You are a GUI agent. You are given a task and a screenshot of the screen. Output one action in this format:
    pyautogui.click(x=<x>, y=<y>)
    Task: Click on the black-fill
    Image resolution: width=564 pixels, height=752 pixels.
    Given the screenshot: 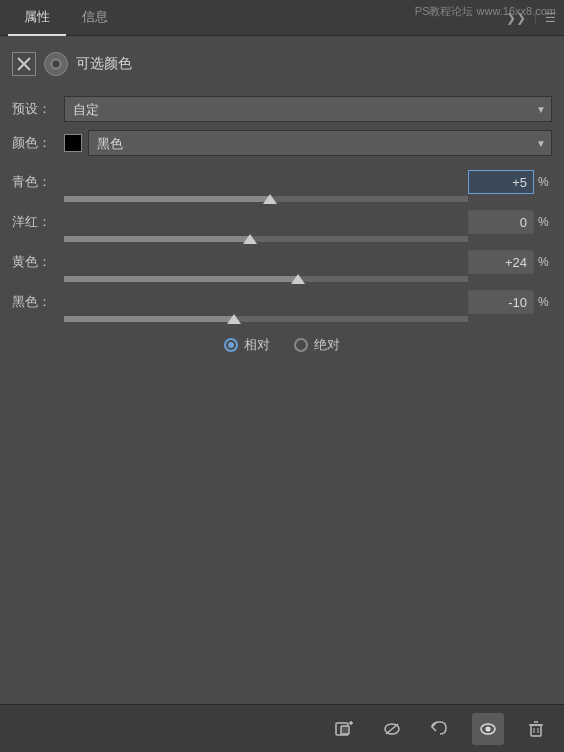 What is the action you would take?
    pyautogui.click(x=149, y=319)
    